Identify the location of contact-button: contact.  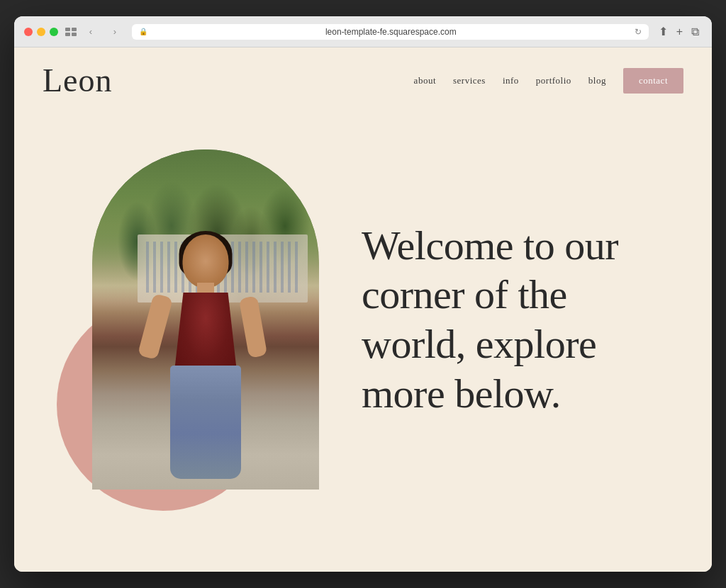
(654, 81).